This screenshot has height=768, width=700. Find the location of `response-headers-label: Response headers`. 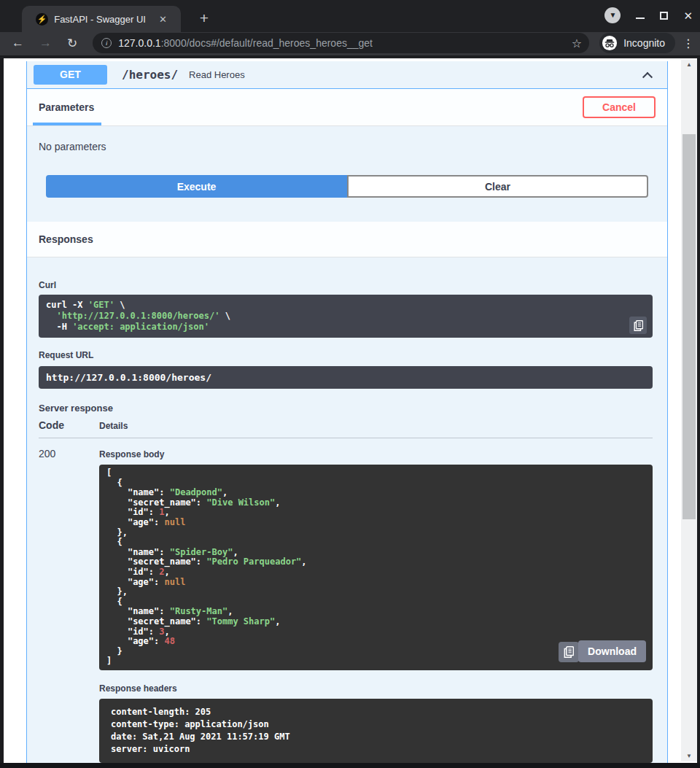

response-headers-label: Response headers is located at coordinates (376, 689).